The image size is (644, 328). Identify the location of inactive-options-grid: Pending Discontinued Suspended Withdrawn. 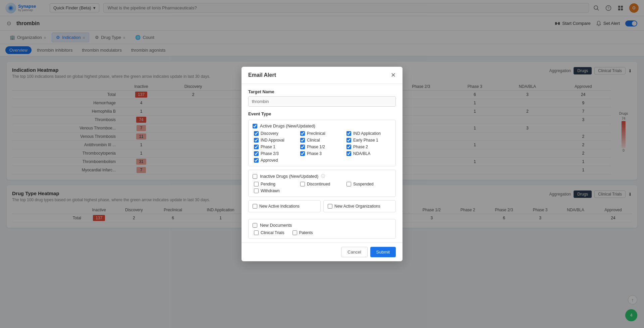
(322, 187).